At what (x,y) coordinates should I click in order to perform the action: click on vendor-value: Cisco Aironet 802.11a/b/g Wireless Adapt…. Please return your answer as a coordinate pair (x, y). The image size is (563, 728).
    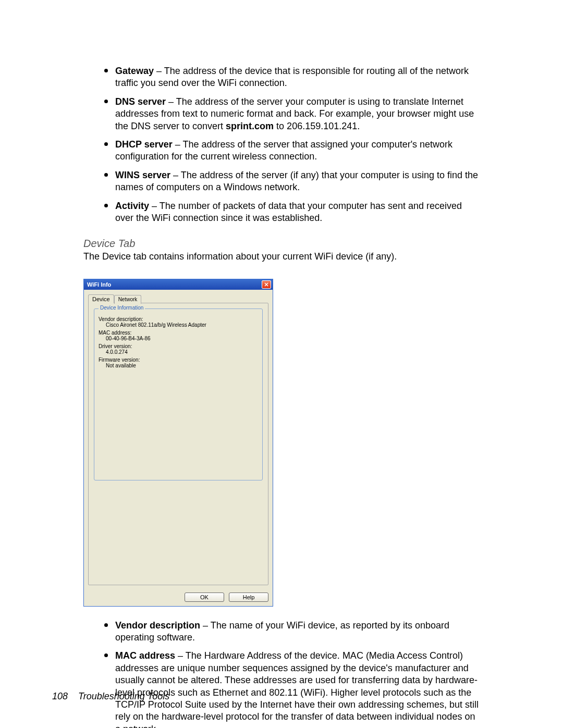
    Looking at the image, I should click on (182, 325).